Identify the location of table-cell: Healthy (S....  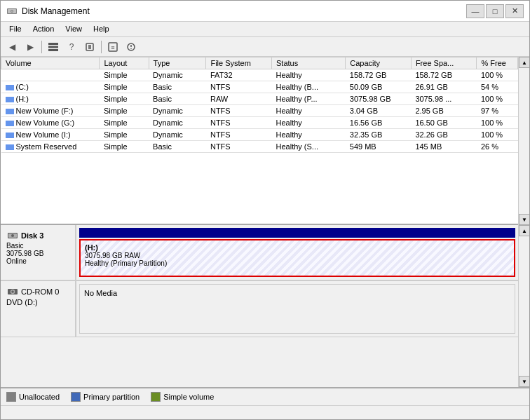
(308, 147).